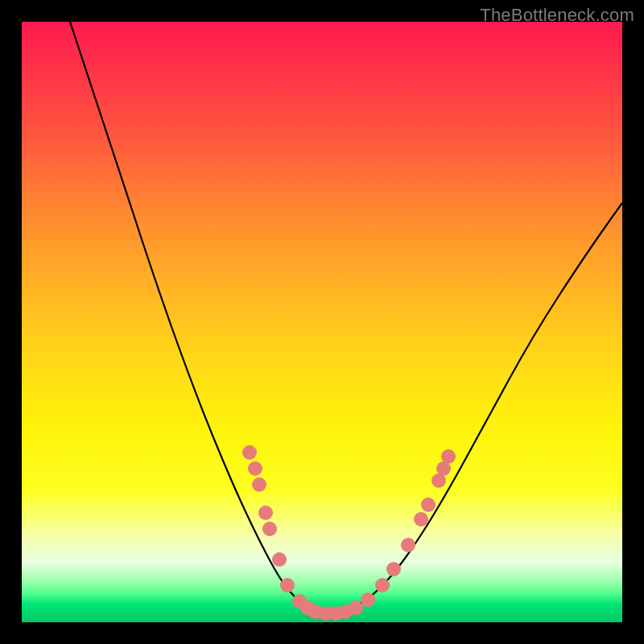 The height and width of the screenshot is (644, 644). Describe the element at coordinates (349, 533) in the screenshot. I see `curve-markers` at that location.